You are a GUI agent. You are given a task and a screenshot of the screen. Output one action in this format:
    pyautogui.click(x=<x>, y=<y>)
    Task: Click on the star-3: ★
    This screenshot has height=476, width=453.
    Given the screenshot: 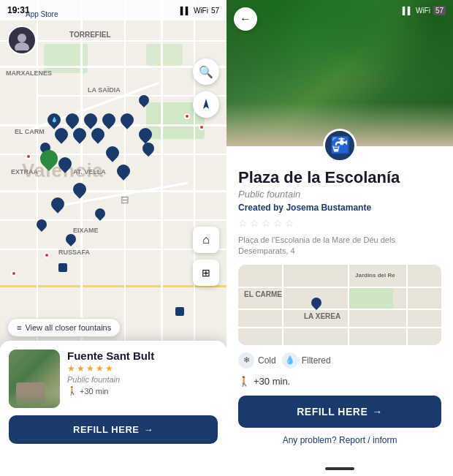 What is the action you would take?
    pyautogui.click(x=91, y=369)
    